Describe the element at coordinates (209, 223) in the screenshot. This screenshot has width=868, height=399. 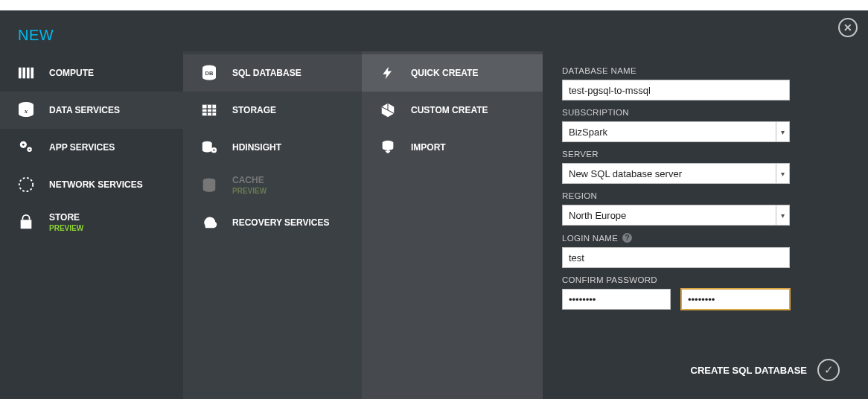
I see `recovery-services-icon` at that location.